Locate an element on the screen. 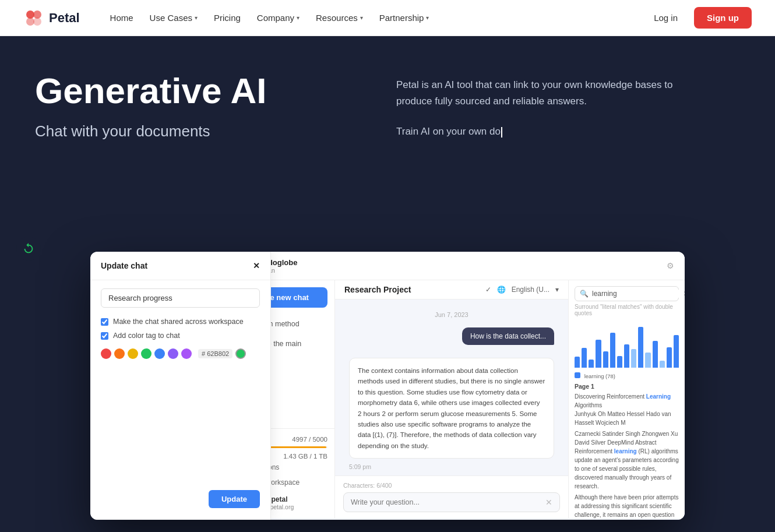  color-hash-value: # 62B802 is located at coordinates (216, 354).